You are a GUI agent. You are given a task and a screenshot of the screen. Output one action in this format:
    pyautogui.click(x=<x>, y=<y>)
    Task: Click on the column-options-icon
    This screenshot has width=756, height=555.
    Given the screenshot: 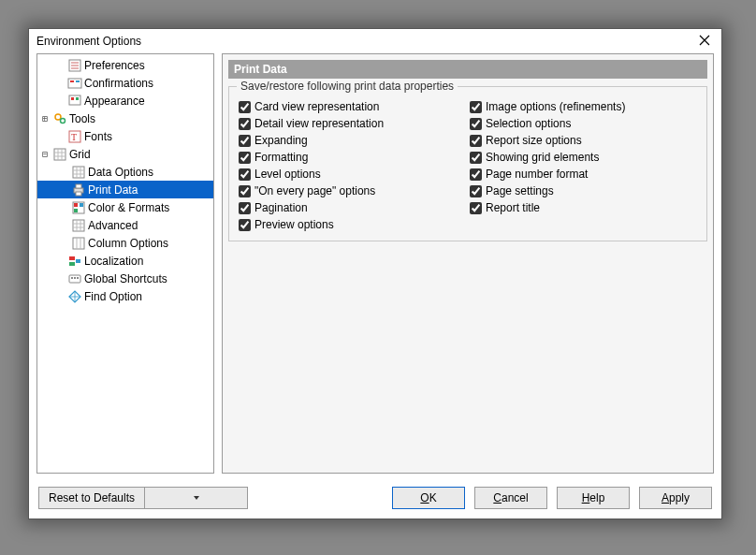 What is the action you would take?
    pyautogui.click(x=79, y=243)
    